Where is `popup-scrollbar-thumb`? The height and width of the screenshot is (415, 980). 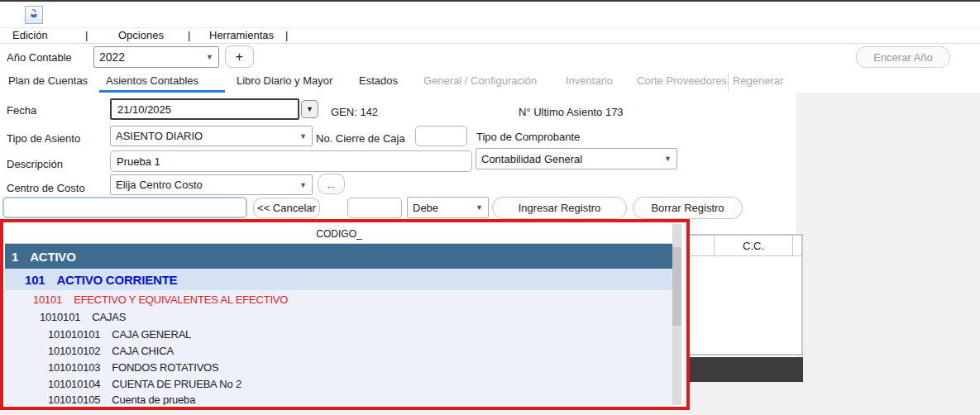 popup-scrollbar-thumb is located at coordinates (676, 286).